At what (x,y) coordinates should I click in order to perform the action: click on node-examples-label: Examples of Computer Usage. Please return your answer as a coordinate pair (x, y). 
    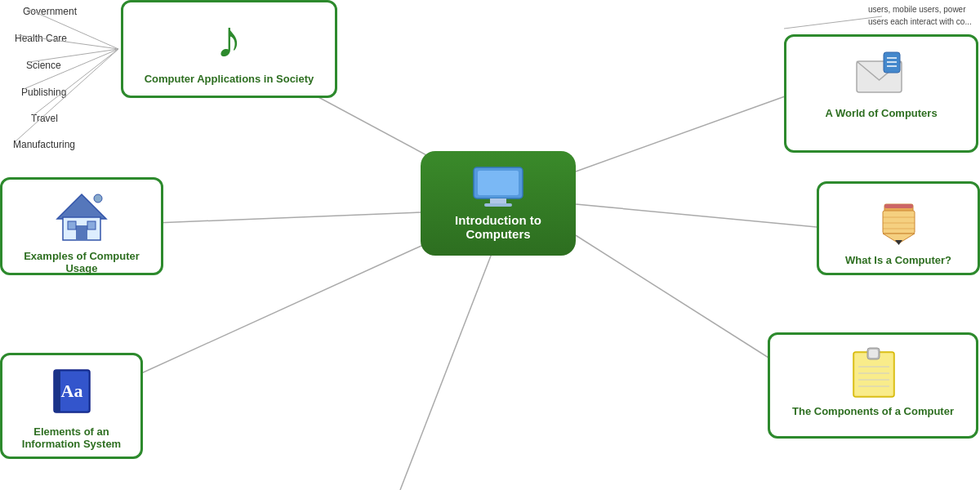
    Looking at the image, I should click on (82, 262).